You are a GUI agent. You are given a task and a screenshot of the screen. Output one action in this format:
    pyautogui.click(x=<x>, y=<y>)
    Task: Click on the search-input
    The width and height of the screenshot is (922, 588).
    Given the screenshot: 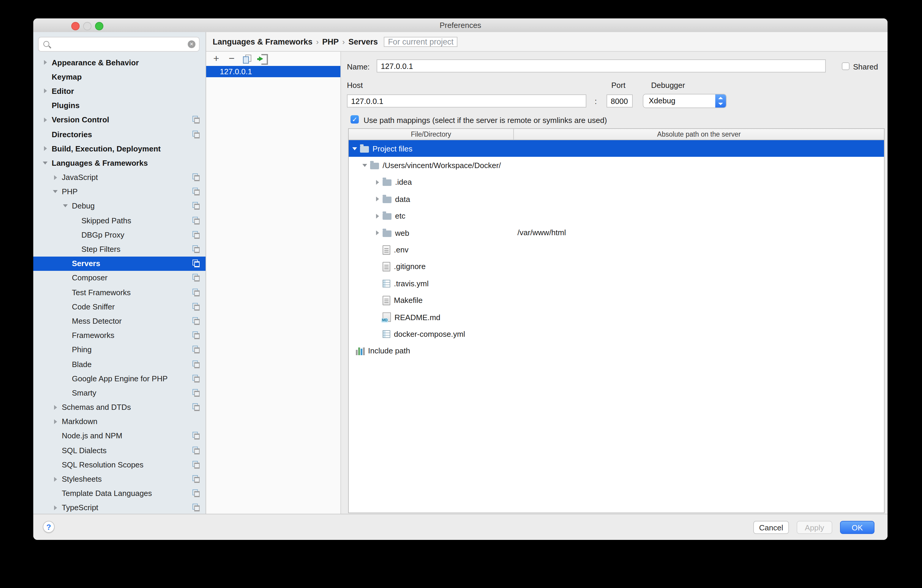 What is the action you would take?
    pyautogui.click(x=119, y=45)
    